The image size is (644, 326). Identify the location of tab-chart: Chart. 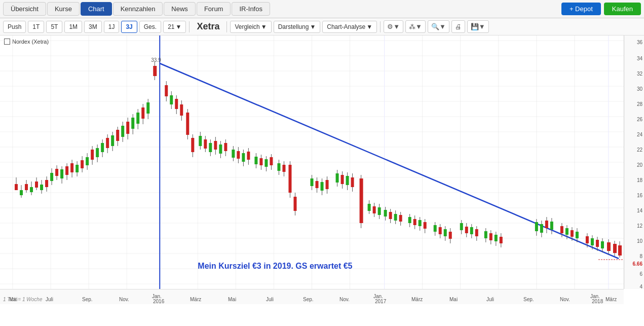
(96, 9).